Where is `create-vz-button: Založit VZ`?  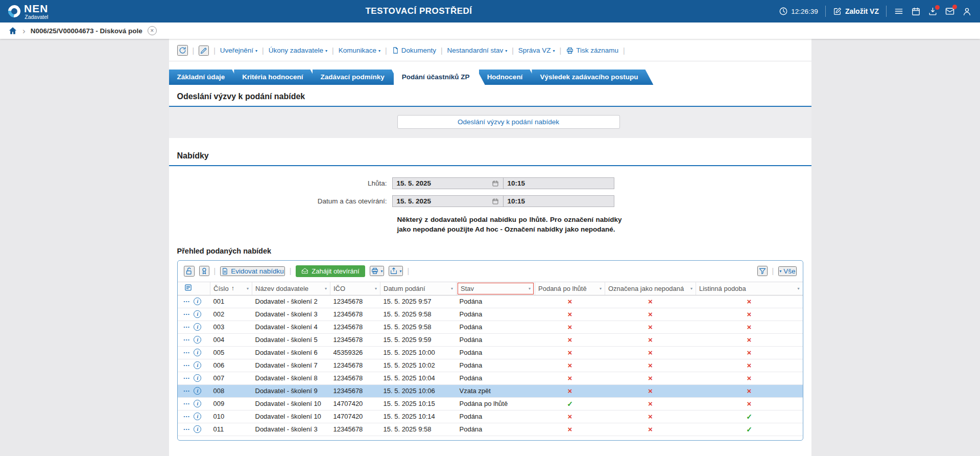 create-vz-button: Založit VZ is located at coordinates (856, 11).